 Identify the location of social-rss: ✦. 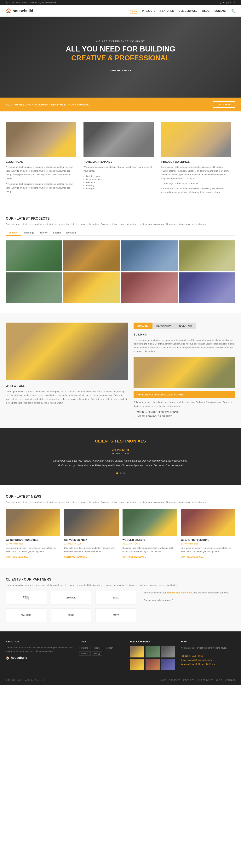
(223, 2).